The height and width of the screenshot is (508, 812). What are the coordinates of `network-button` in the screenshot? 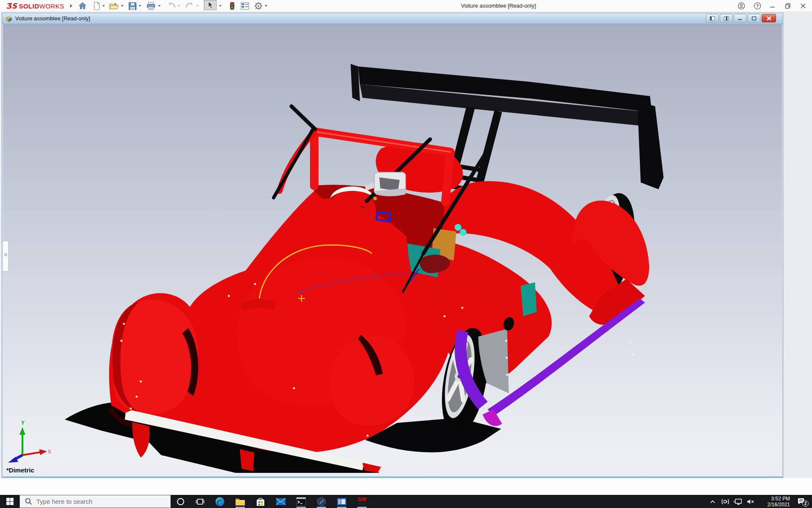 It's located at (738, 501).